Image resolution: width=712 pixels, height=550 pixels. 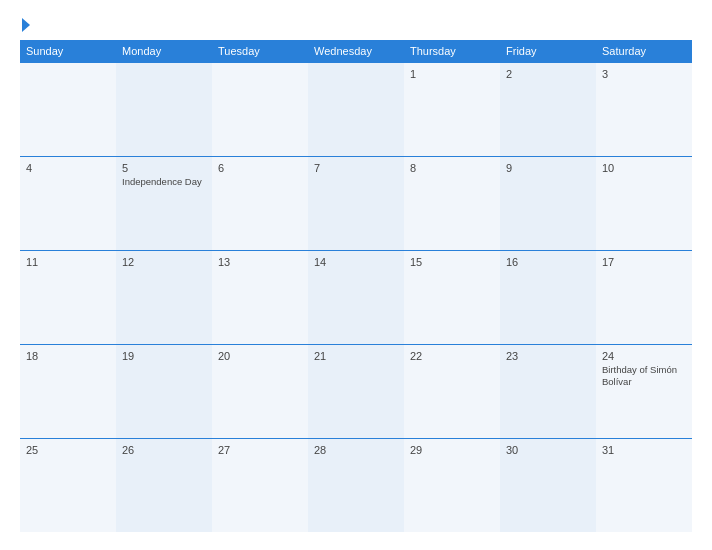 What do you see at coordinates (164, 182) in the screenshot?
I see `day-event: Independence Day` at bounding box center [164, 182].